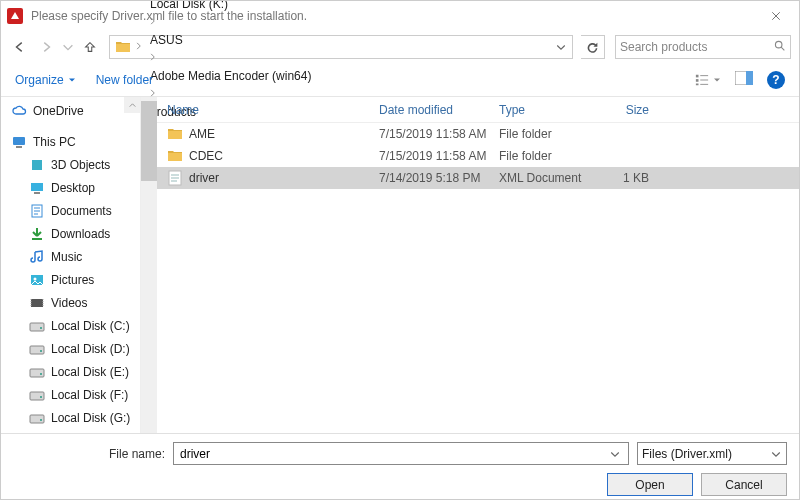 The width and height of the screenshot is (800, 500). What do you see at coordinates (90, 372) in the screenshot?
I see `tree-label: Local Disk (E:)` at bounding box center [90, 372].